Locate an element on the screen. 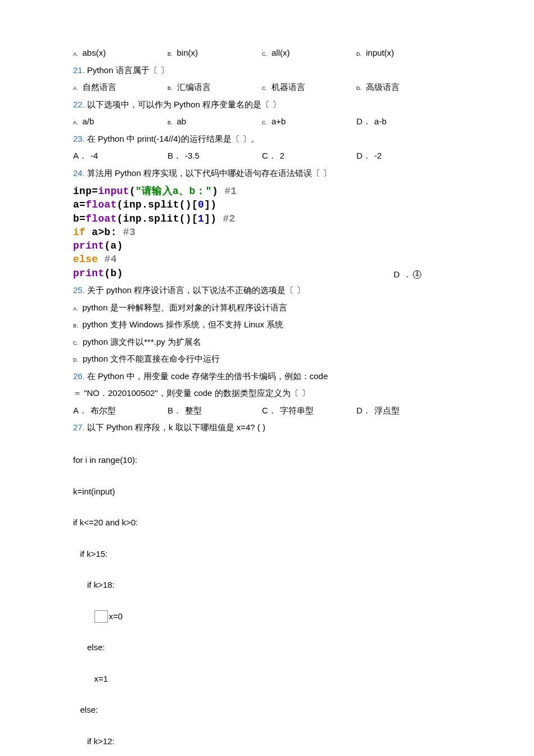  q21-options: A.自然语言 B.汇编语言 C.机器语言 D.高级语言 is located at coordinates (267, 88).